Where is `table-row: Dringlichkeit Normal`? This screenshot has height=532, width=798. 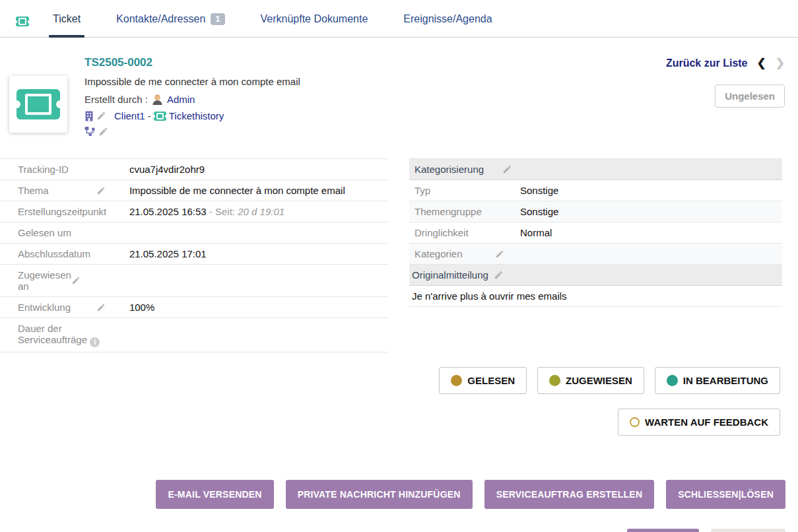 table-row: Dringlichkeit Normal is located at coordinates (595, 233).